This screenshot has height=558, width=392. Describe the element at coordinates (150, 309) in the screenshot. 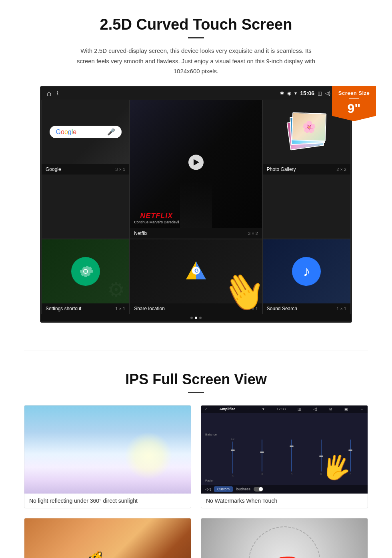

I see `share-location-app-name: Share location` at that location.